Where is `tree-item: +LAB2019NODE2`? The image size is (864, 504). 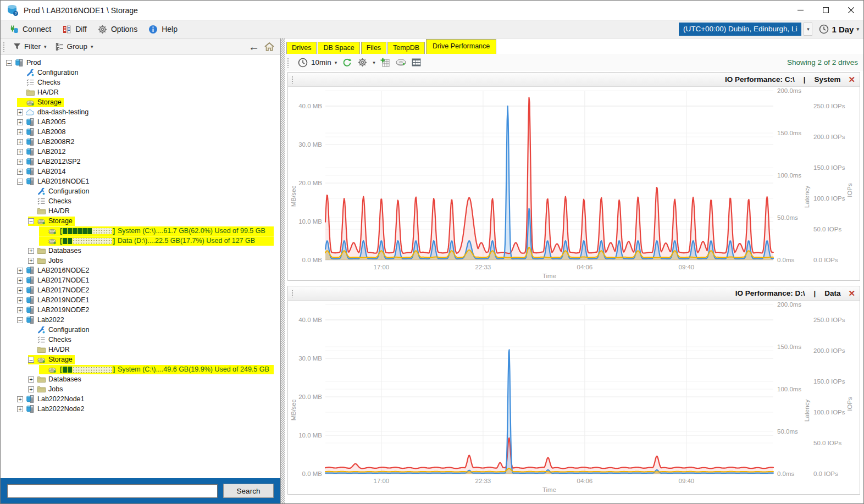
tree-item: +LAB2019NODE2 is located at coordinates (141, 310).